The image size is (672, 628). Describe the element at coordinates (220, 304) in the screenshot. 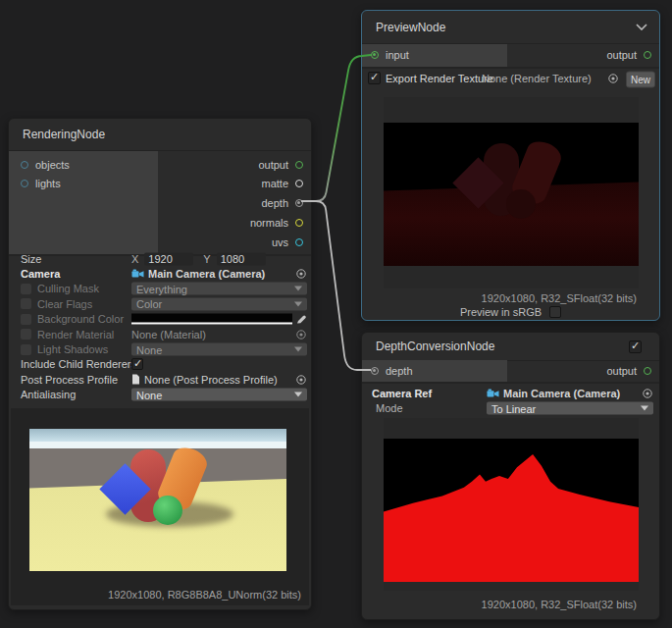

I see `clear-flags-dropdown: Color` at that location.